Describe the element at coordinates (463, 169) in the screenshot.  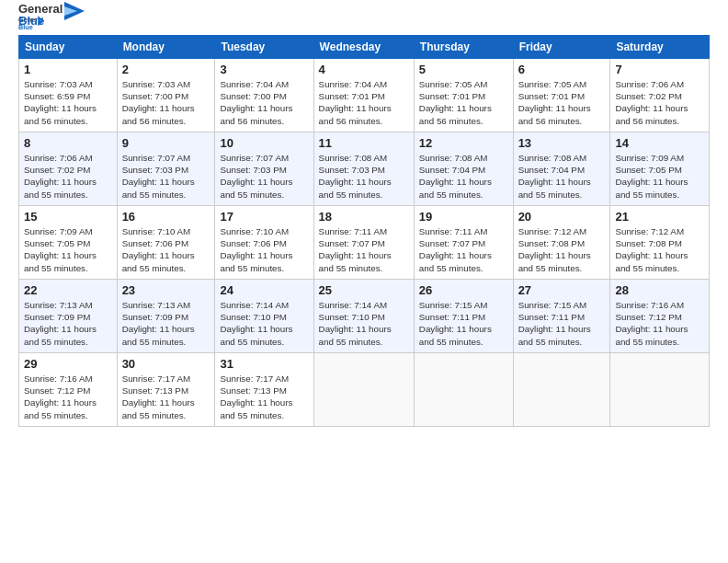
I see `calendar-cell: 12Sunrise: 7:08 AM Sunset: 7:04 PM Dayli…` at that location.